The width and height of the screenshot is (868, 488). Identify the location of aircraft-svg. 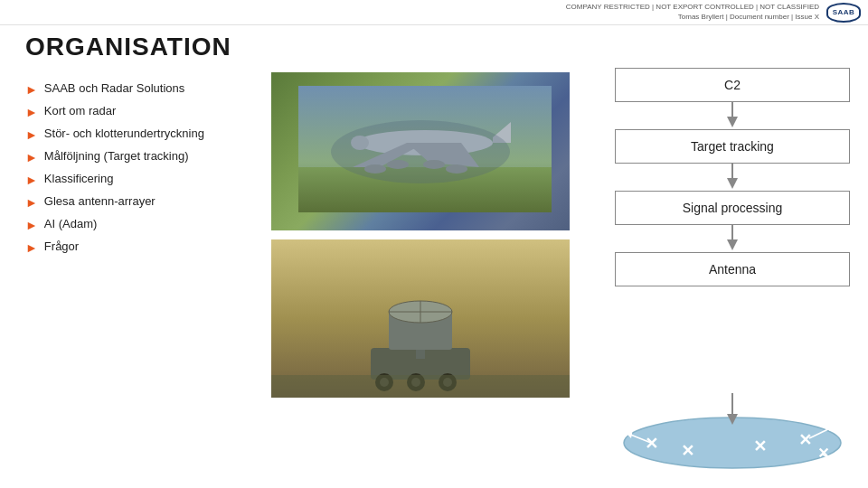
(425, 149).